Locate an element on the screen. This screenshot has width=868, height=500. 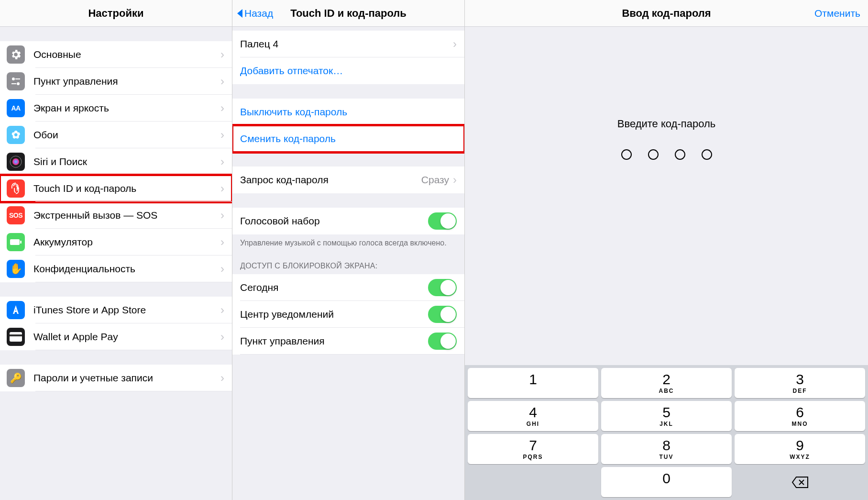
settings-row: AAЭкран и яркость› is located at coordinates (116, 108).